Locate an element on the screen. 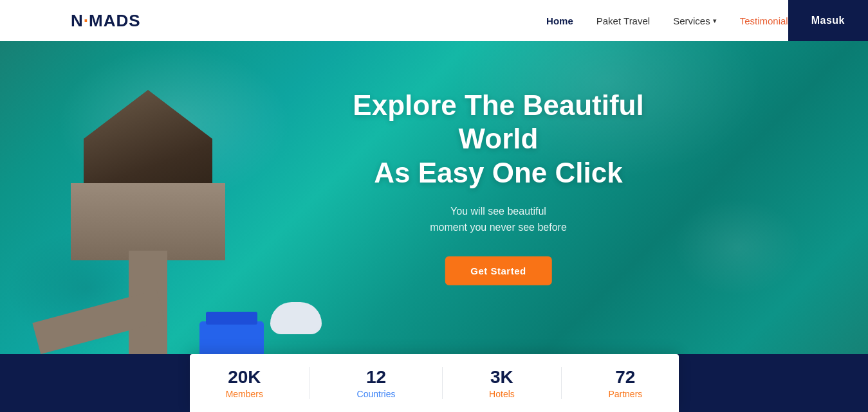 This screenshot has width=868, height=412. nav-home: Home is located at coordinates (560, 21).